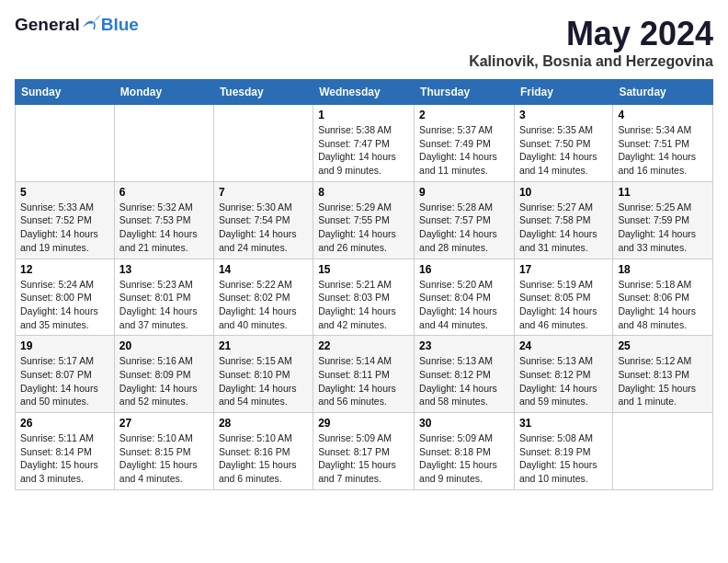 This screenshot has height=563, width=728. What do you see at coordinates (664, 144) in the screenshot?
I see `calendar-day-cell: 4Sunrise: 5:34 AM Sunset: 7:51 PM Daylig…` at bounding box center [664, 144].